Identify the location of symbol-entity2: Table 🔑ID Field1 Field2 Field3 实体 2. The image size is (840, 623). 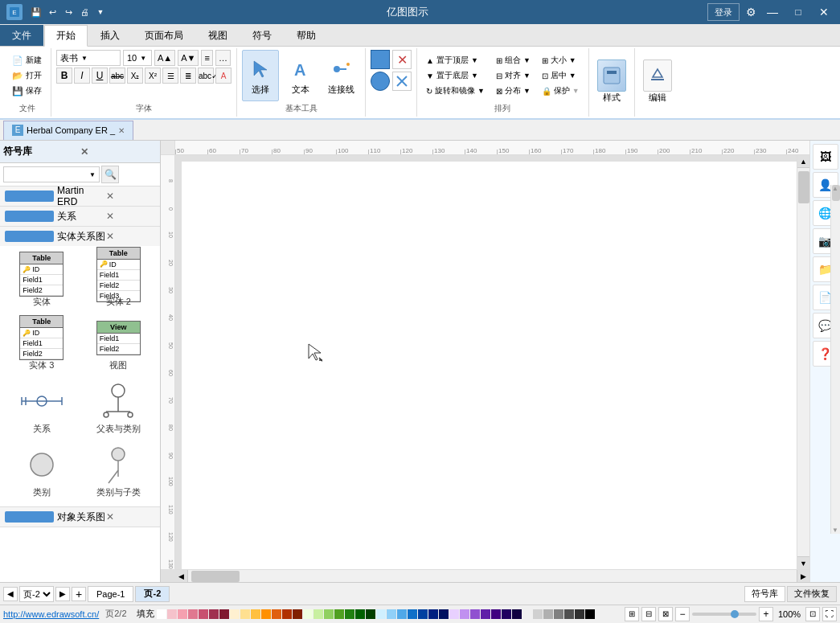
(119, 281).